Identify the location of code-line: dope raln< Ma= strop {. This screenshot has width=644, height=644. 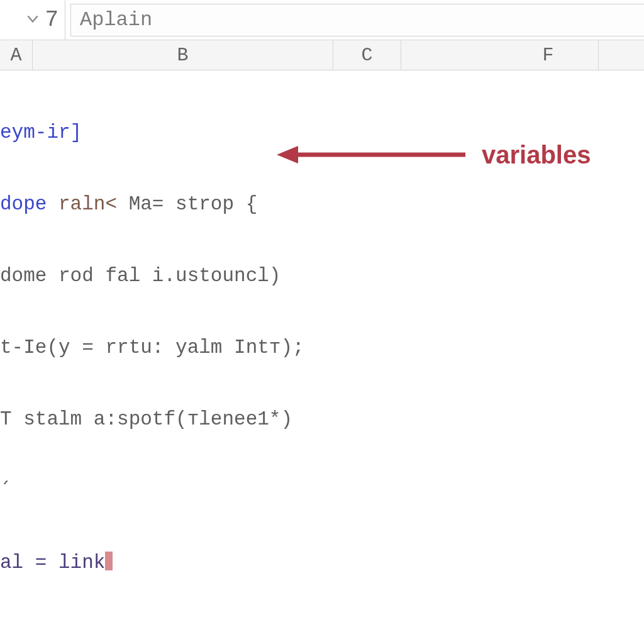
(322, 204).